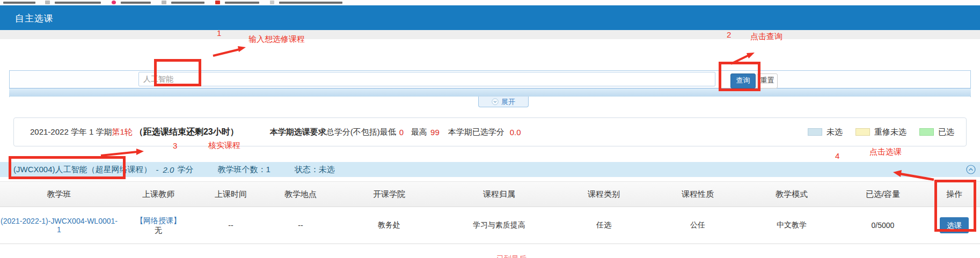  Describe the element at coordinates (277, 40) in the screenshot. I see `annotation-label-1: 输入想选修课程` at that location.